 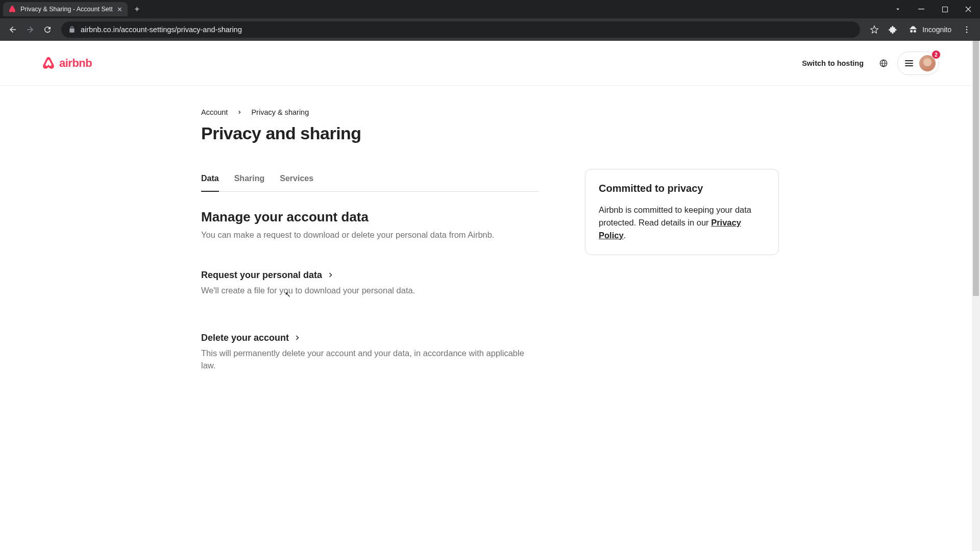 What do you see at coordinates (976, 296) in the screenshot?
I see `scrollbar-track` at bounding box center [976, 296].